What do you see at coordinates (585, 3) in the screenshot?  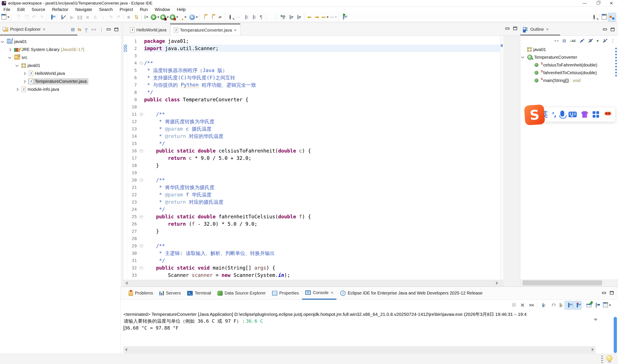 I see `minimize-button: —` at bounding box center [585, 3].